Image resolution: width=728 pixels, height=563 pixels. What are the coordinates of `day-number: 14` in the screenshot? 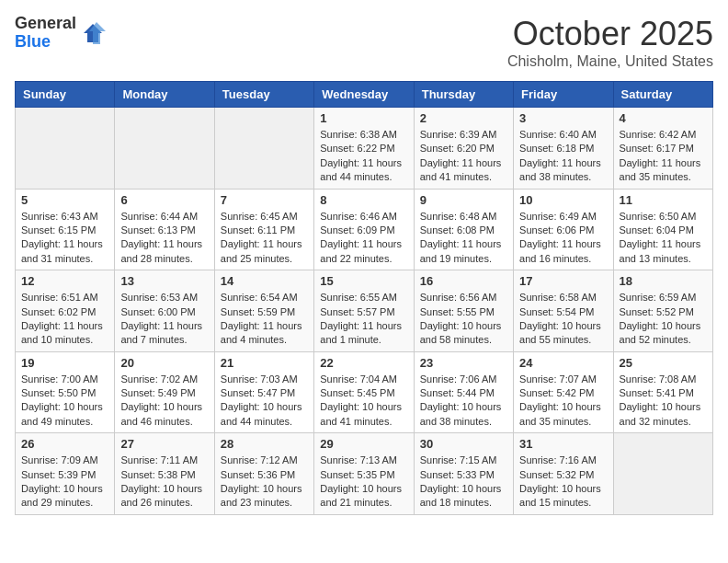 It's located at (265, 282).